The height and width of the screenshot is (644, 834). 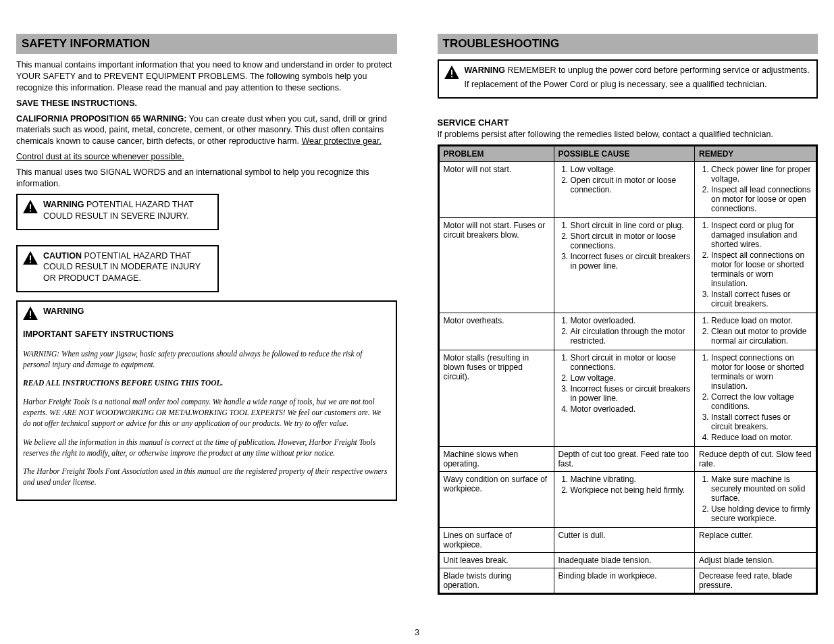 I want to click on caution-callout: CAUTION POTENTIAL HAZARD THAT COULD RESU…, so click(x=118, y=269).